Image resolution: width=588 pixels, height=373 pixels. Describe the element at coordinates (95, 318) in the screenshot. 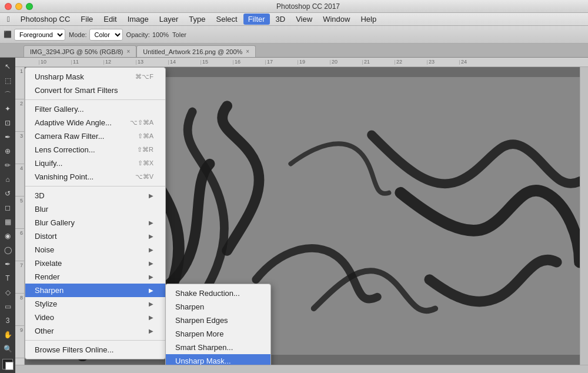

I see `filter-video: Video ▶` at that location.